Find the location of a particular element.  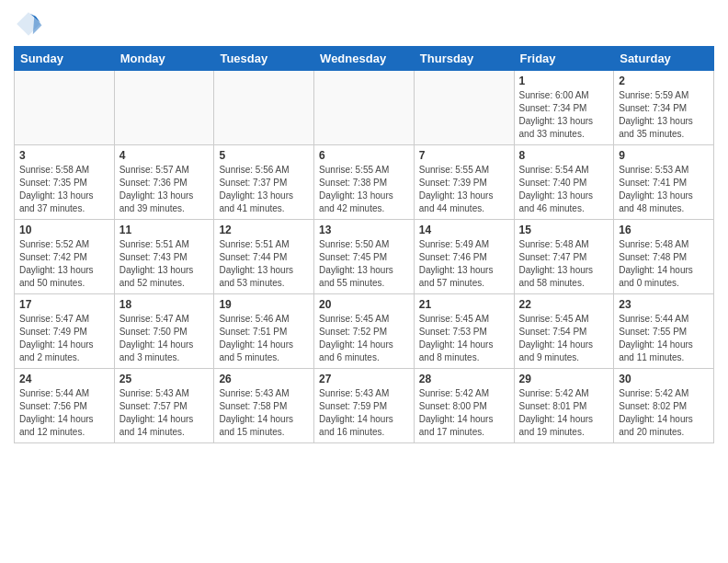

day-info: Sunrise: 5:47 AM Sunset: 7:49 PM Dayligh… is located at coordinates (64, 339).